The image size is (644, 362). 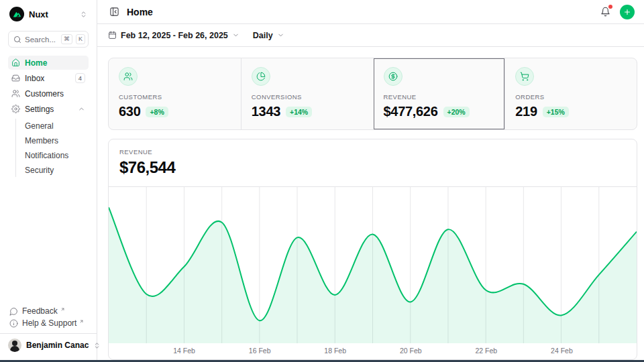 What do you see at coordinates (525, 76) in the screenshot?
I see `cart-icon` at bounding box center [525, 76].